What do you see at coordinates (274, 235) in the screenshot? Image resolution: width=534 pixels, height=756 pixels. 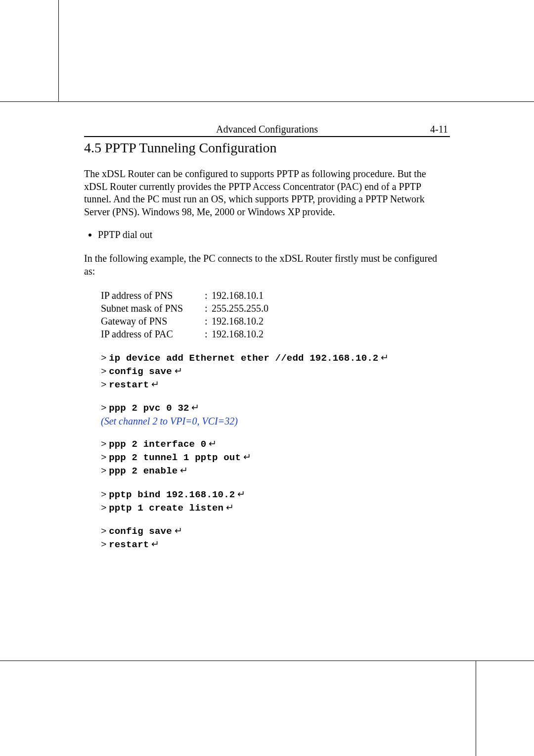 I see `bullet-item: PPTP dial out` at bounding box center [274, 235].